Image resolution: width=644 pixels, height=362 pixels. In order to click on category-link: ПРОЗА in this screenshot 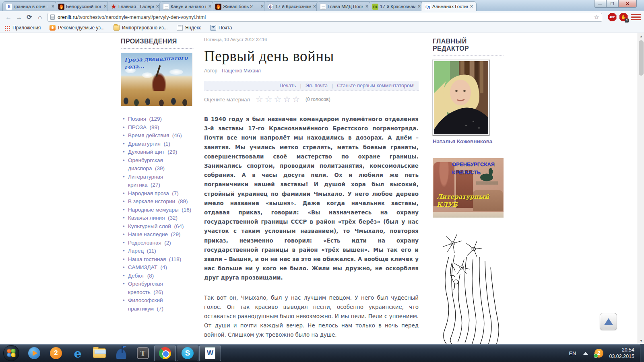, I will do `click(137, 127)`.